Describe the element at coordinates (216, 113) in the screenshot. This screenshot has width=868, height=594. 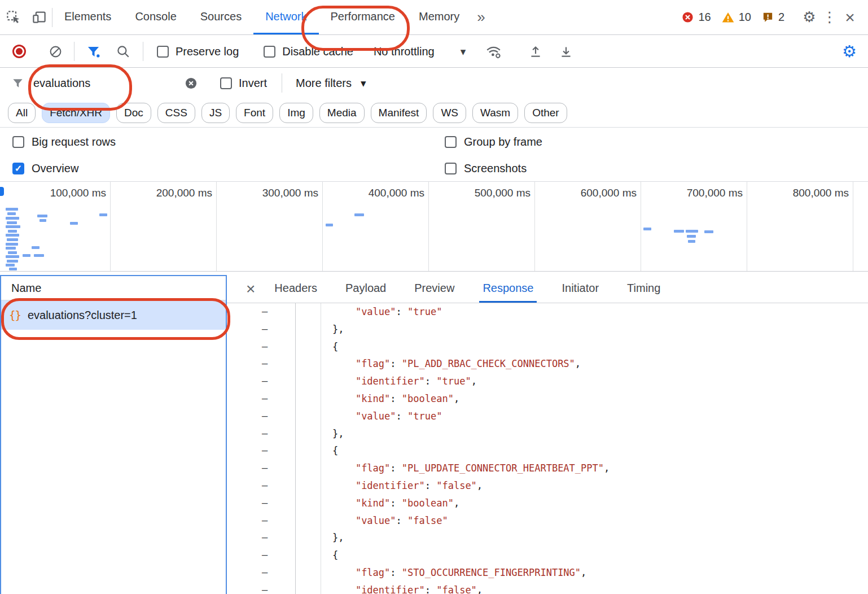
I see `chip-js: JS` at that location.